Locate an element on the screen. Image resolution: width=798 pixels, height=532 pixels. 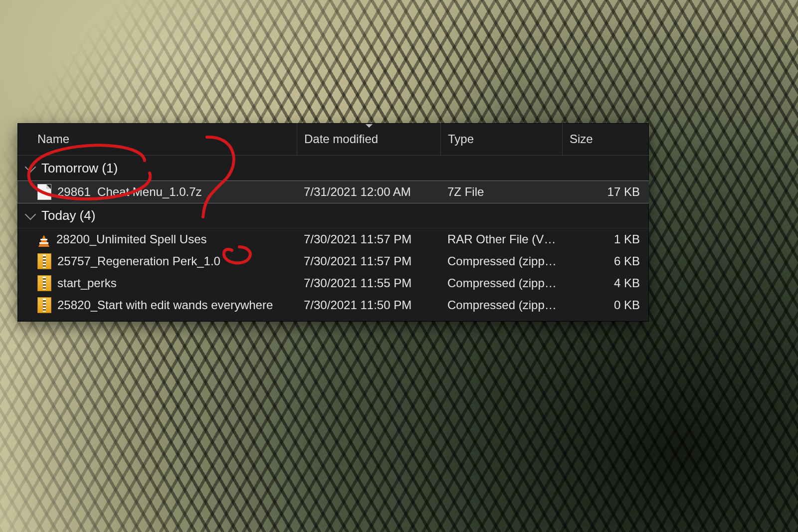
column-header-name: Name is located at coordinates (157, 139).